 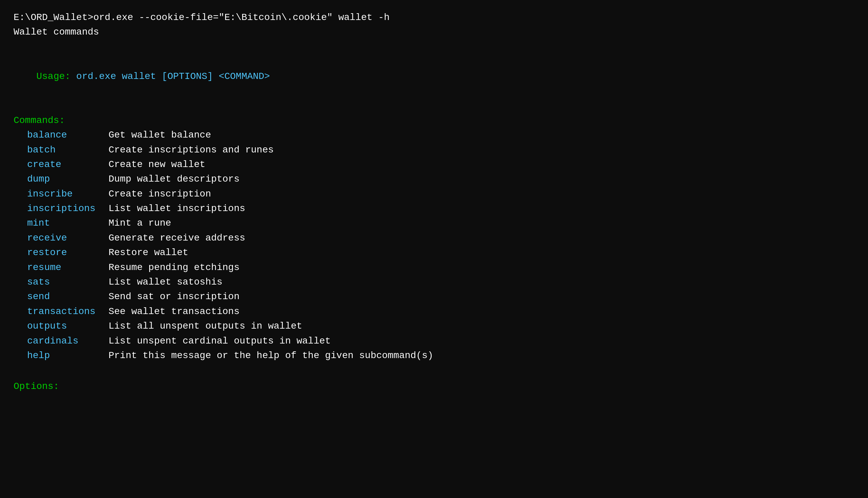 I want to click on command-name: inscriptions, so click(x=61, y=209).